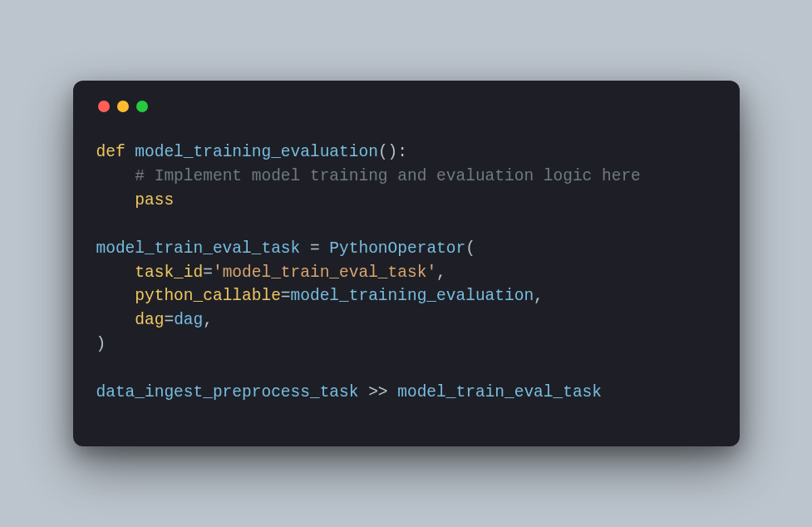 The width and height of the screenshot is (812, 527). Describe the element at coordinates (392, 152) in the screenshot. I see `punctuation: ():` at that location.